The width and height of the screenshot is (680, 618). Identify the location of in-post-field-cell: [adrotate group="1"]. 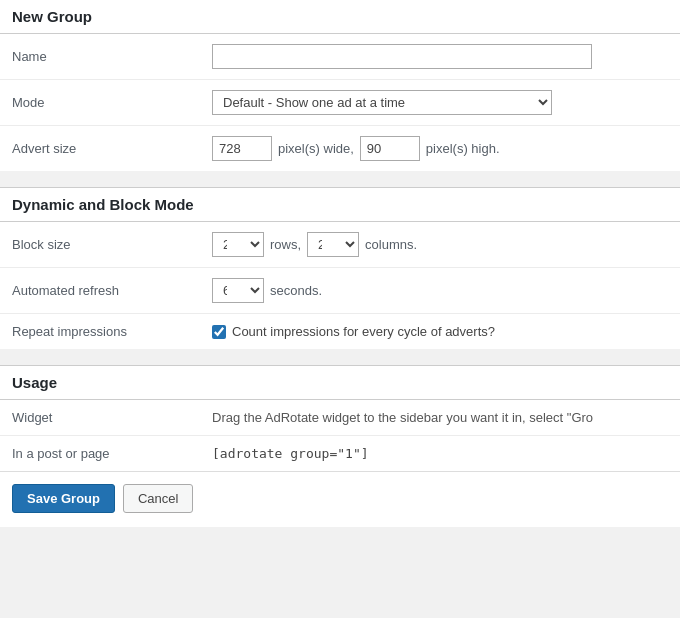
(440, 454).